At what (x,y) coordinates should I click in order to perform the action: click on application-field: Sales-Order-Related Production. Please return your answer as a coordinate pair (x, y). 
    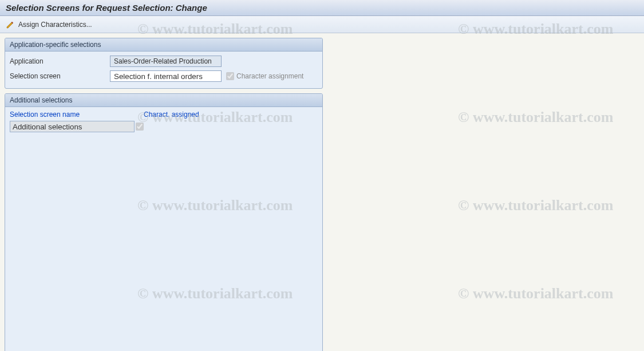
    Looking at the image, I should click on (166, 61).